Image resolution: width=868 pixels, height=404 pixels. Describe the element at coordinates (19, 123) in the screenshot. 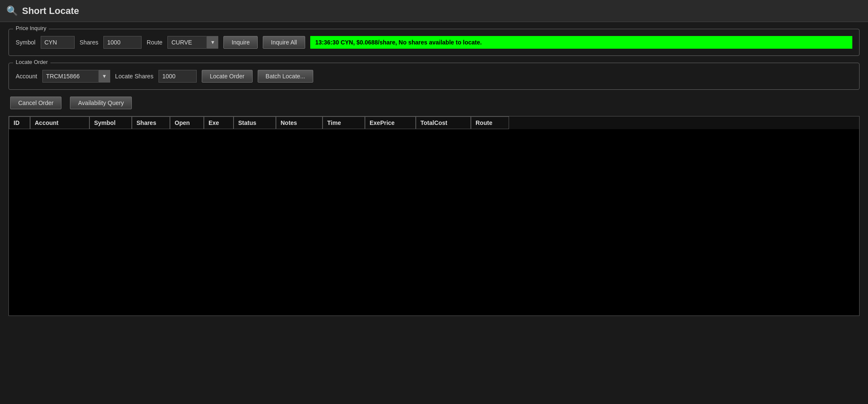

I see `table-col-id: ID` at that location.